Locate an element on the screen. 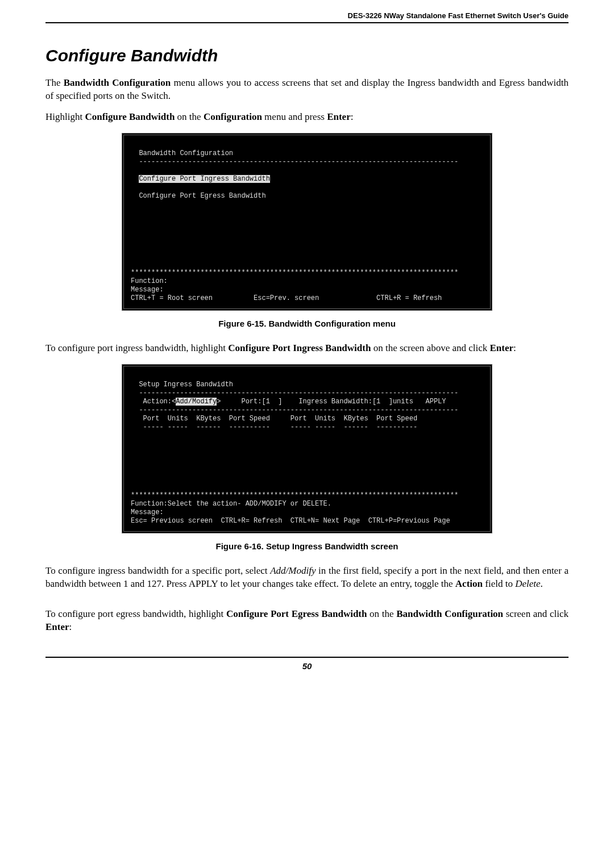 The image size is (614, 868). p2d: Configuration is located at coordinates (233, 117).